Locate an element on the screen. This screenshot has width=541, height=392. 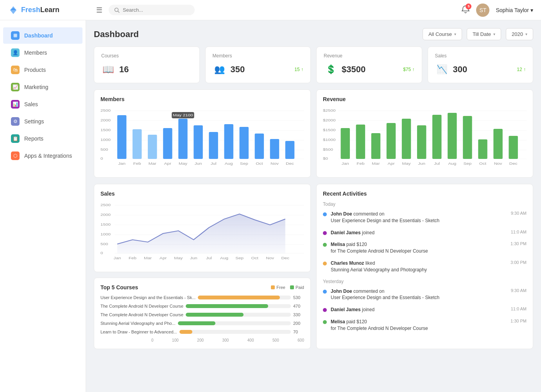
user-chevron: ▾ is located at coordinates (532, 10).